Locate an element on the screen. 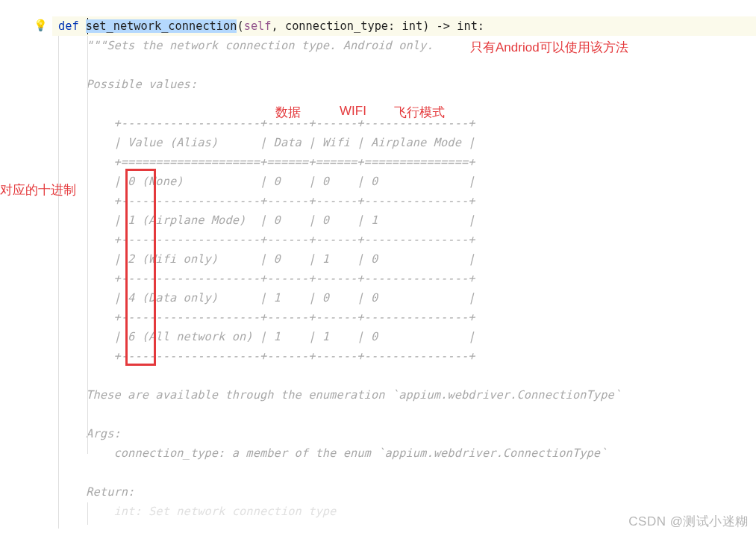 This screenshot has width=756, height=536. docstring-line: connection_type: a member of the enum `a… is located at coordinates (340, 453).